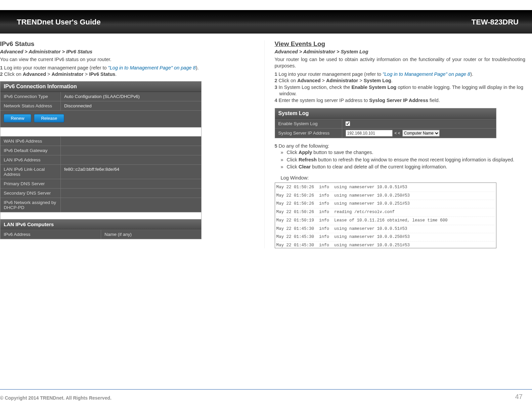 Image resolution: width=532 pixels, height=408 pixels. What do you see at coordinates (400, 101) in the screenshot?
I see `events-step-4: 4 Enter the system log server IP address…` at bounding box center [400, 101].